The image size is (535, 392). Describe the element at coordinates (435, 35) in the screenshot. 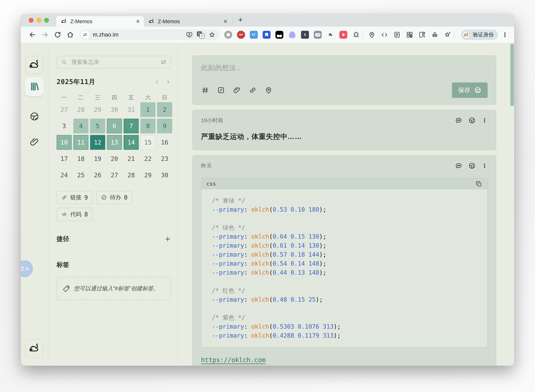

I see `incognito-icon` at that location.